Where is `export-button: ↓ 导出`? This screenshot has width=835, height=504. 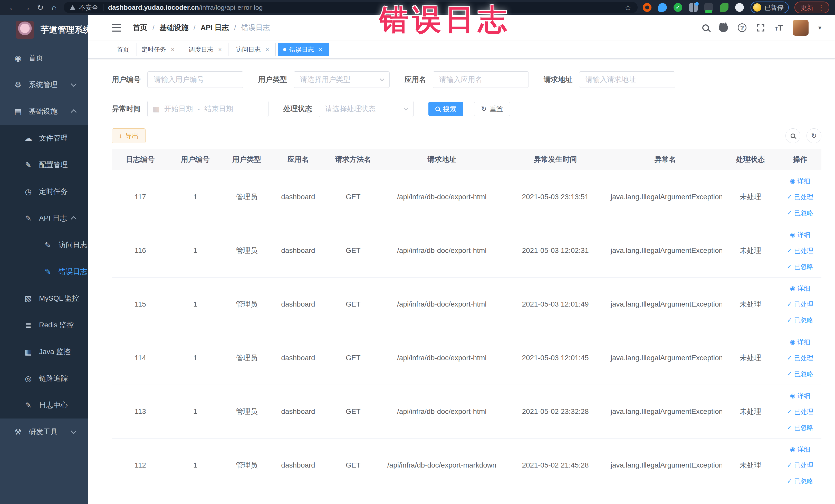
export-button: ↓ 导出 is located at coordinates (129, 136).